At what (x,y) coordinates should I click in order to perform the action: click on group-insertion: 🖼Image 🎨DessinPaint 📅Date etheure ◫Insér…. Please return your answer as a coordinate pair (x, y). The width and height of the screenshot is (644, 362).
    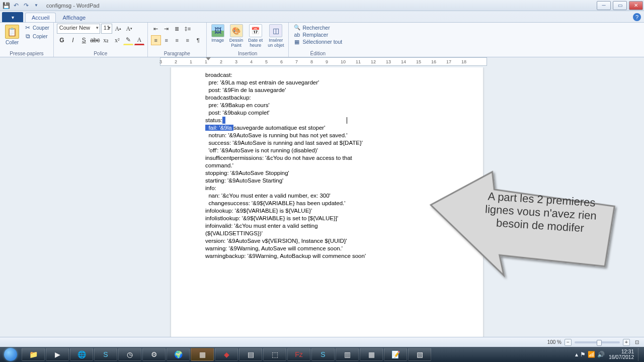
    Looking at the image, I should click on (248, 40).